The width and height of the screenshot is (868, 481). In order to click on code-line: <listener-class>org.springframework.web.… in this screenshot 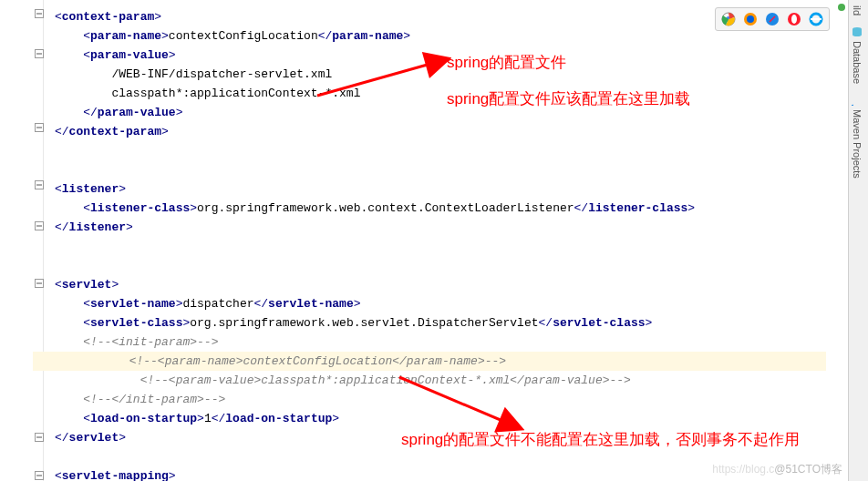, I will do `click(441, 208)`.